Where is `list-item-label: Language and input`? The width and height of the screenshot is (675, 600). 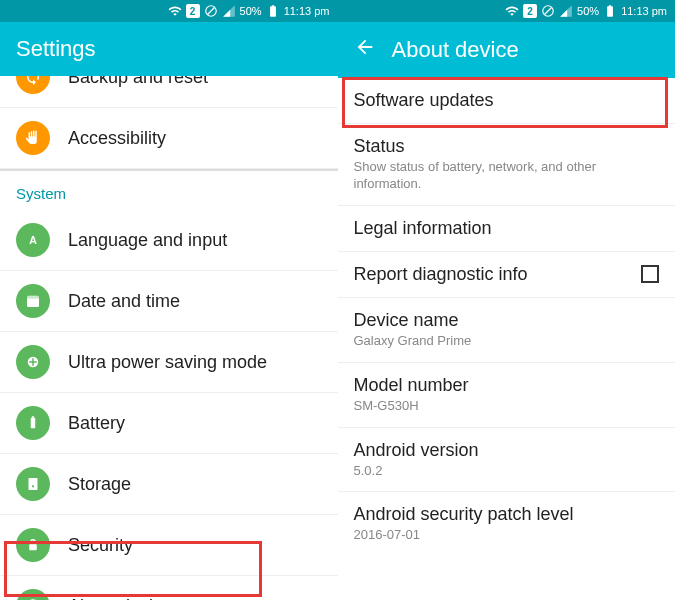 list-item-label: Language and input is located at coordinates (148, 240).